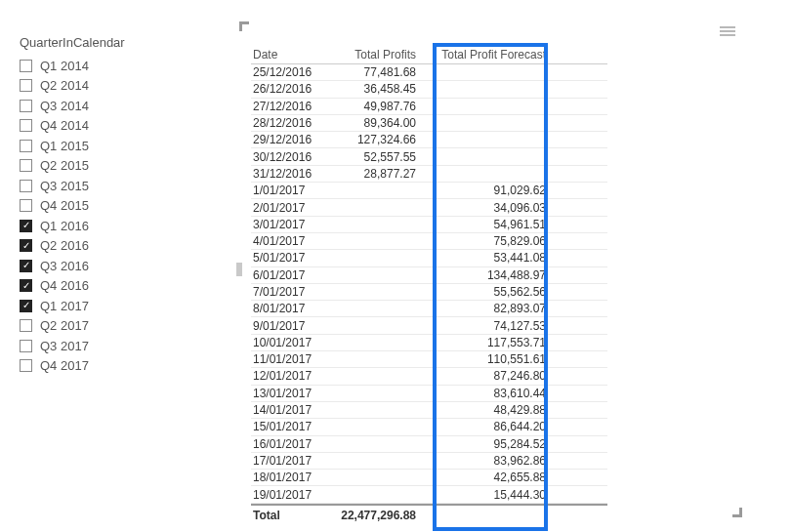  What do you see at coordinates (103, 207) in the screenshot?
I see `slicer-item: Q4 2015` at bounding box center [103, 207].